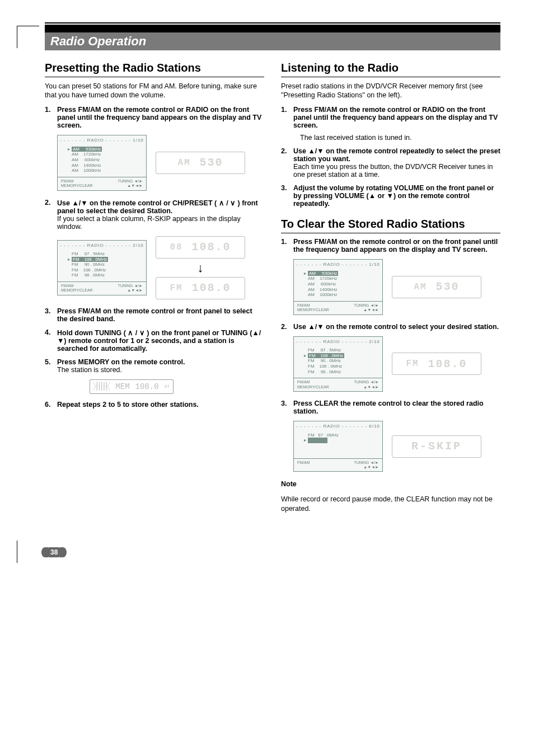 This screenshot has height=756, width=534. I want to click on crop-mark-bottom, so click(28, 552).